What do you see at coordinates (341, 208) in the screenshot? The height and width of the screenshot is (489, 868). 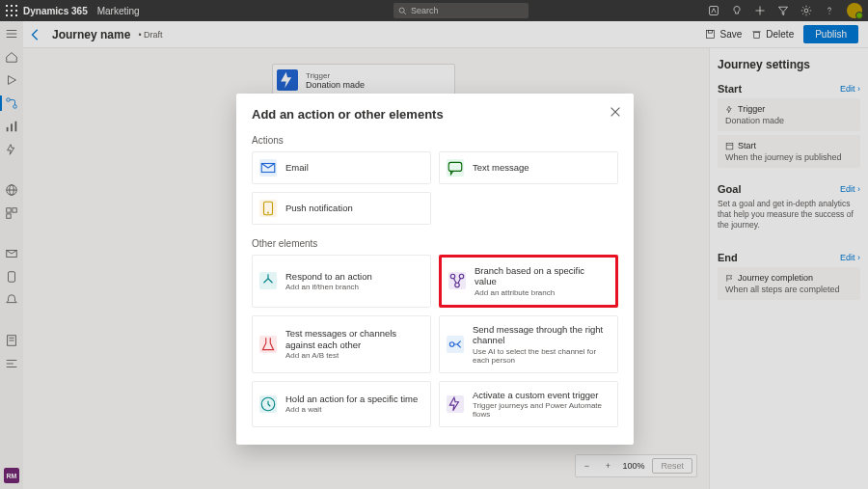 I see `tile-push-notification: Push notification` at bounding box center [341, 208].